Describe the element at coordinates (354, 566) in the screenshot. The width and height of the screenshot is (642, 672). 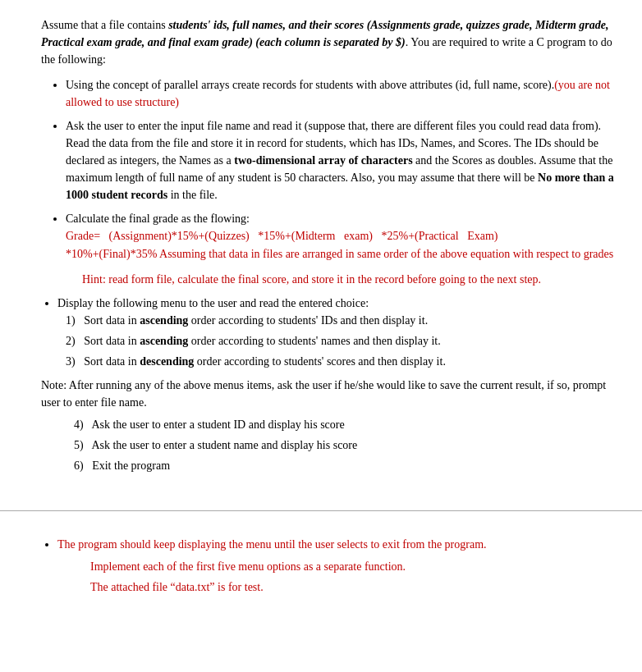
I see `implement-functions-text: Implement each of the first five menu op…` at that location.